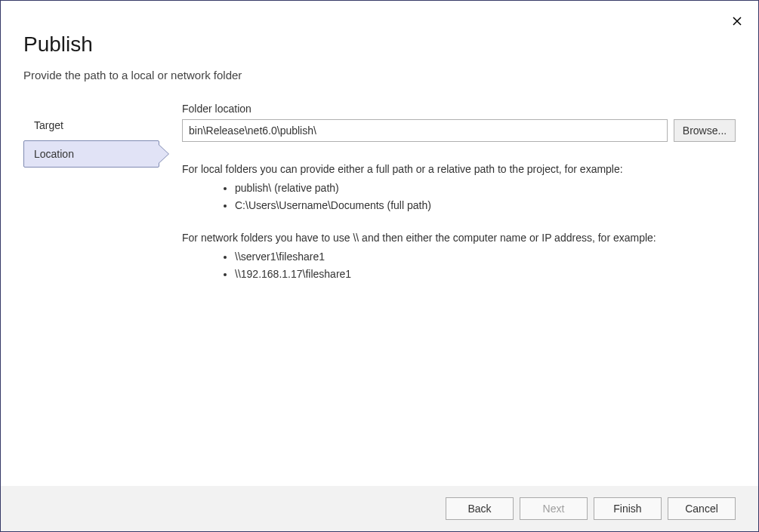 The width and height of the screenshot is (759, 532). Describe the element at coordinates (485, 257) in the screenshot. I see `help-network-example: \\server1\fileshare1` at that location.